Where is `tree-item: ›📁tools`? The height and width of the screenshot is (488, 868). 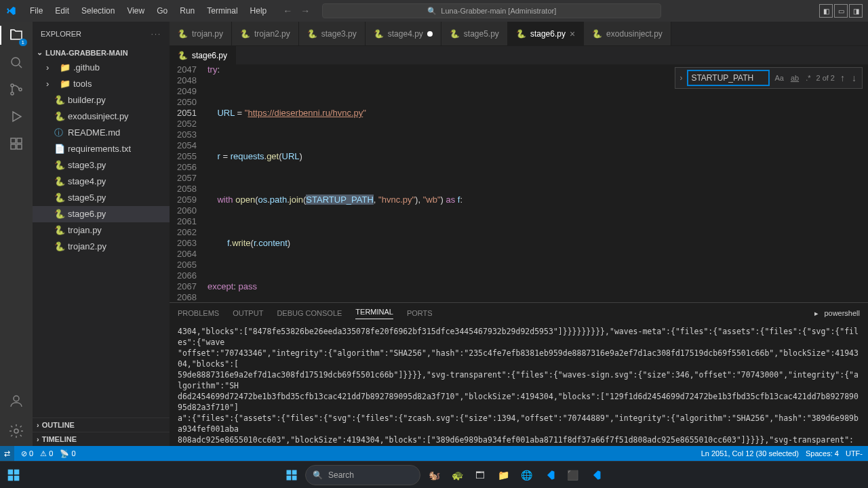 tree-item: ›📁tools is located at coordinates (101, 84).